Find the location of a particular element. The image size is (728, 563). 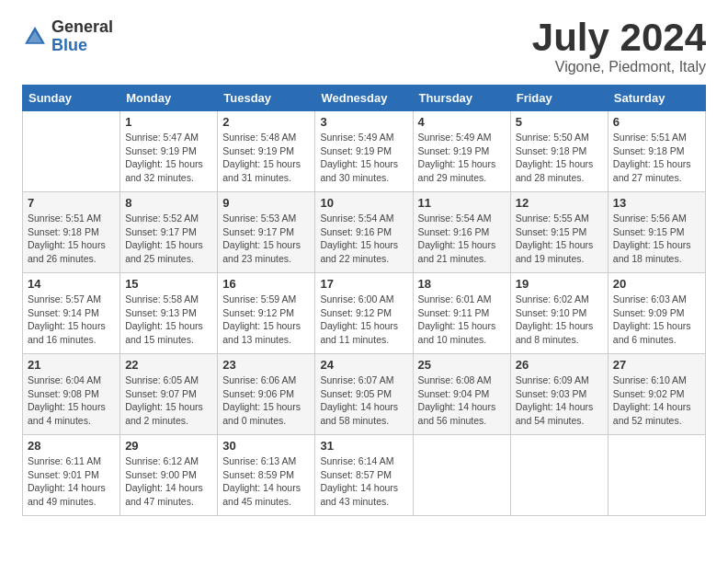

day-info: Sunrise: 6:00 AM Sunset: 9:12 PM Dayligh… is located at coordinates (364, 320).